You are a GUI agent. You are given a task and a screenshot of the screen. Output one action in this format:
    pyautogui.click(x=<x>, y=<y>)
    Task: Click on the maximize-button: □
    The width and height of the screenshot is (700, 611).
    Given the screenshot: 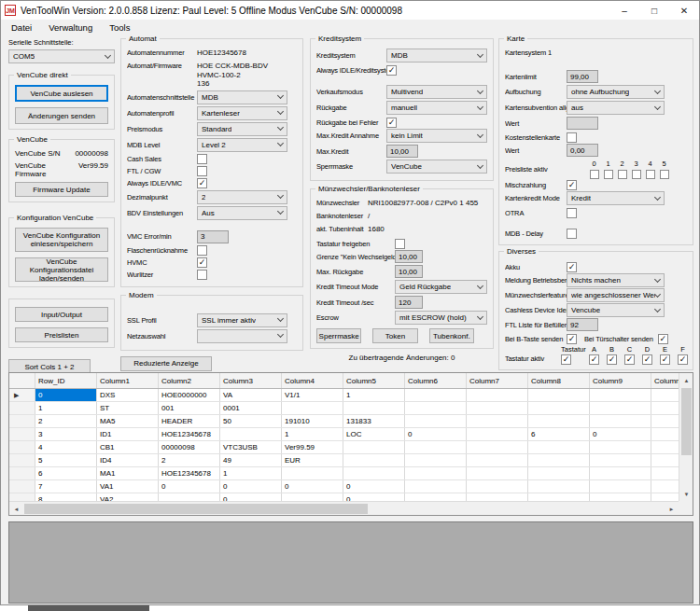 What is the action you would take?
    pyautogui.click(x=654, y=10)
    